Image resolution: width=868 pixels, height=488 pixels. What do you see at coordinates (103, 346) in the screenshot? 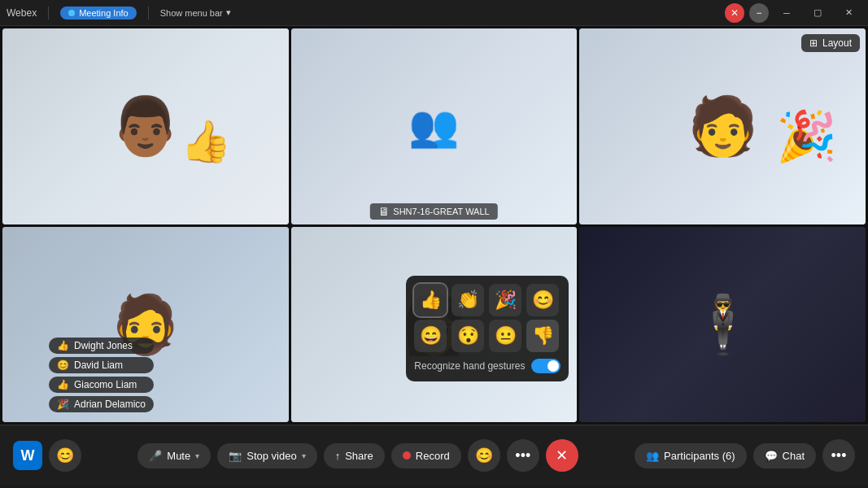
I see `reaction-name-1: Dwight Jones` at bounding box center [103, 346].